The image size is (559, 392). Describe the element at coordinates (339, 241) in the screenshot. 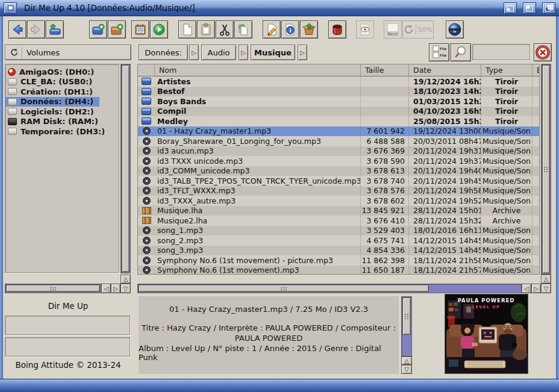

I see `table-row: song_2.mp34 675 74114/12/2015 14h45Musiq…` at that location.